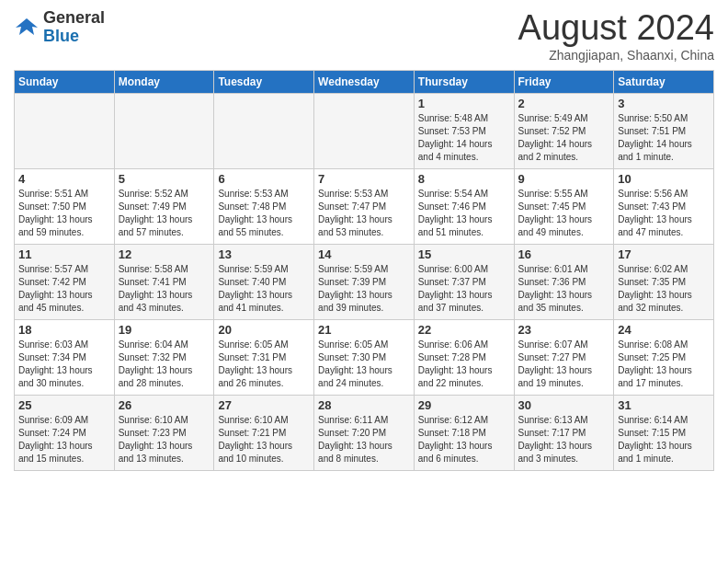 The width and height of the screenshot is (728, 563). I want to click on day-info: Sunrise: 5:49 AM Sunset: 7:52 PM Dayligh…, so click(564, 138).